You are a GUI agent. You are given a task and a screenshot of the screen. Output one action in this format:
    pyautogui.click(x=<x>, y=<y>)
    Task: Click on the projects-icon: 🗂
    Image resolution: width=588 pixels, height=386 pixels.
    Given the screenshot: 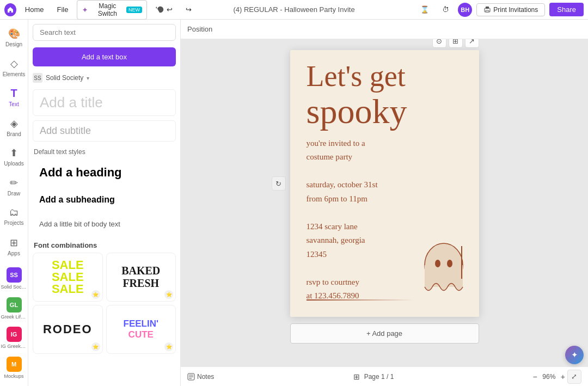 What is the action you would take?
    pyautogui.click(x=14, y=212)
    